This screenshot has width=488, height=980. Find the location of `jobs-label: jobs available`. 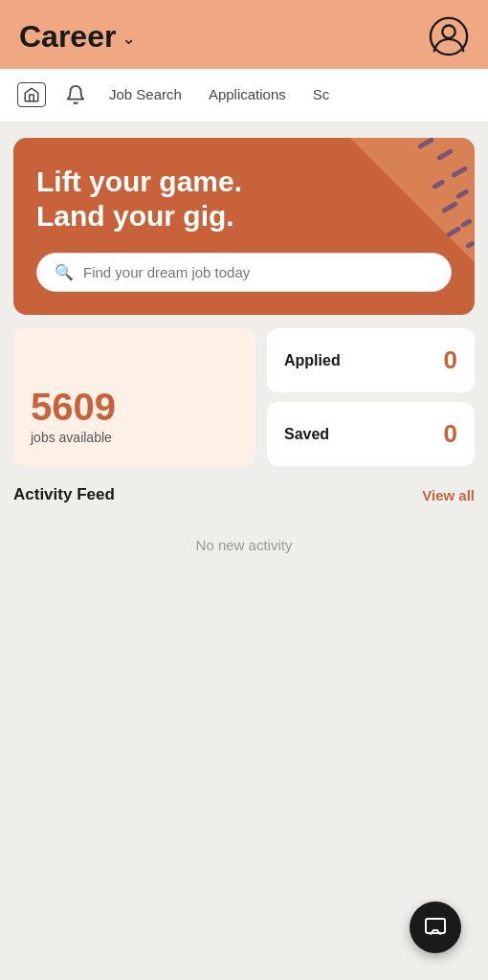

jobs-label: jobs available is located at coordinates (134, 437).